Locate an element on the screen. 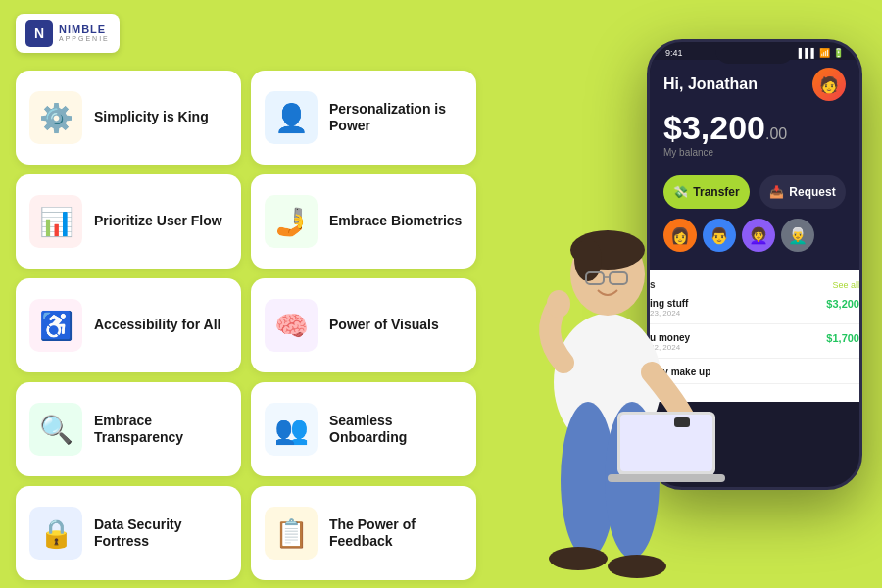  accessibility-icon: ♿ is located at coordinates (56, 325).